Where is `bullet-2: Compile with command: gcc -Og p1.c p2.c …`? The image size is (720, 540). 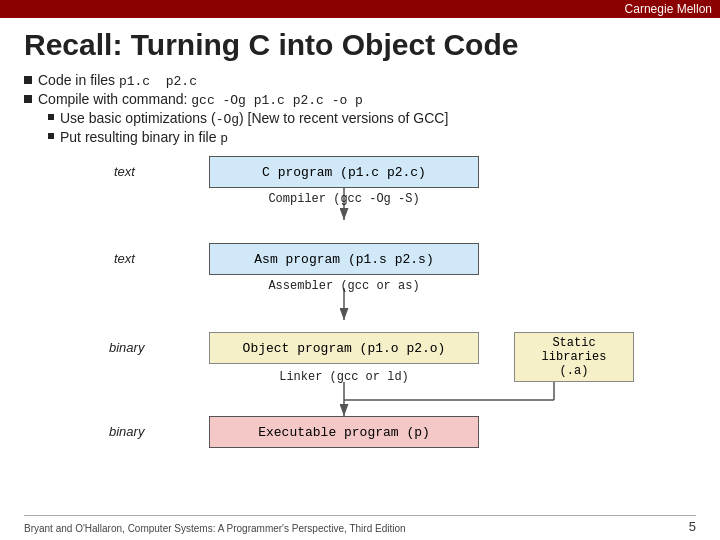 bullet-2: Compile with command: gcc -Og p1.c p2.c … is located at coordinates (360, 100).